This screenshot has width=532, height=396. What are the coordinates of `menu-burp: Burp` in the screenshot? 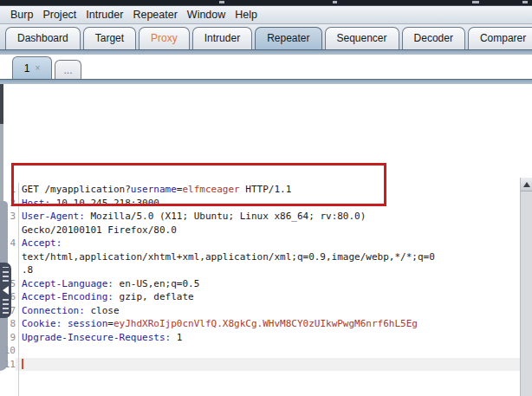 It's located at (22, 15).